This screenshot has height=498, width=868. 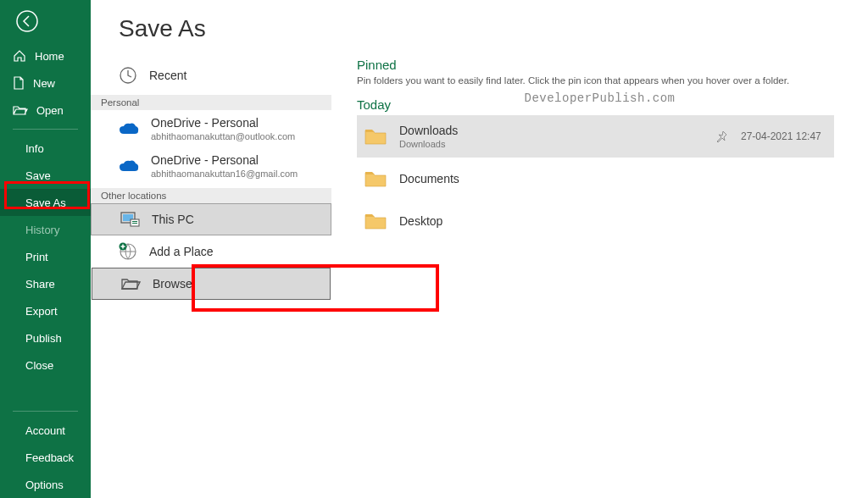 What do you see at coordinates (42, 312) in the screenshot?
I see `nav-label: Export` at bounding box center [42, 312].